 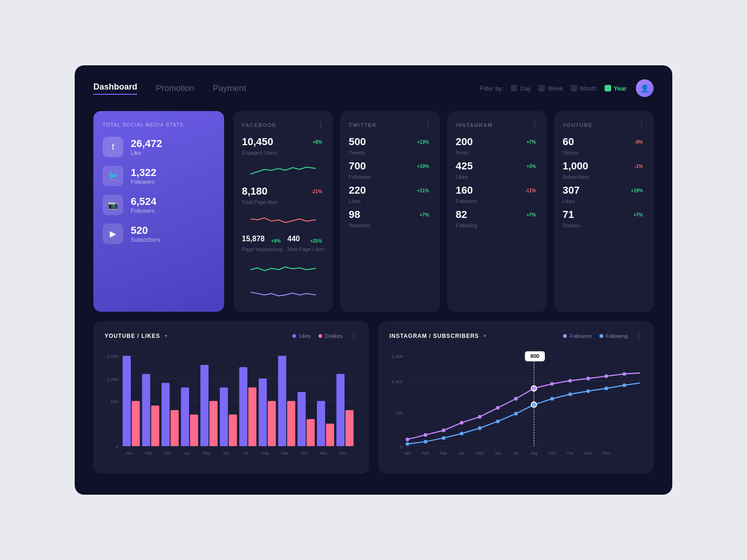 What do you see at coordinates (492, 89) in the screenshot?
I see `filter-label: Filter by:` at bounding box center [492, 89].